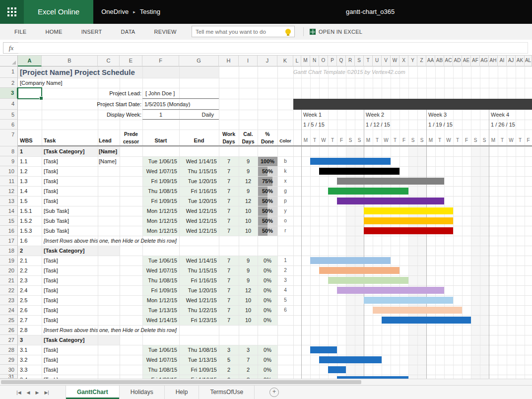 The width and height of the screenshot is (532, 399). What do you see at coordinates (9, 211) in the screenshot?
I see `row-header-14: 14` at bounding box center [9, 211].